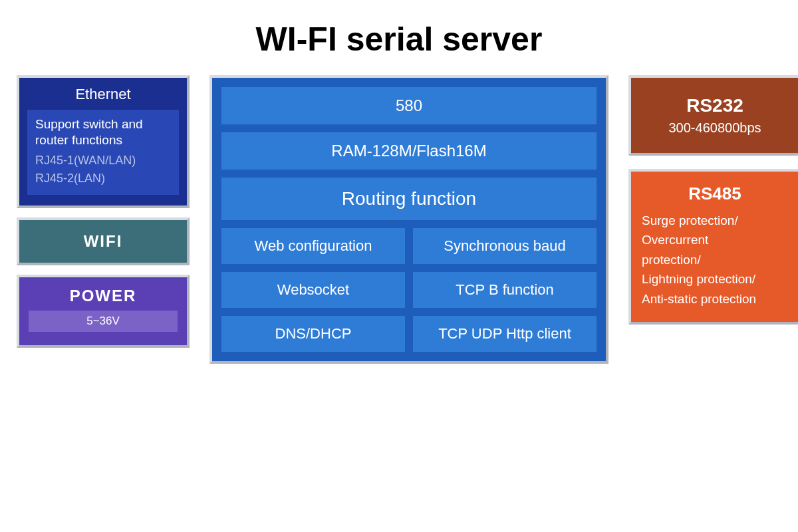  What do you see at coordinates (409, 246) in the screenshot?
I see `center-row-4: Web configuration Synchronous baud` at bounding box center [409, 246].